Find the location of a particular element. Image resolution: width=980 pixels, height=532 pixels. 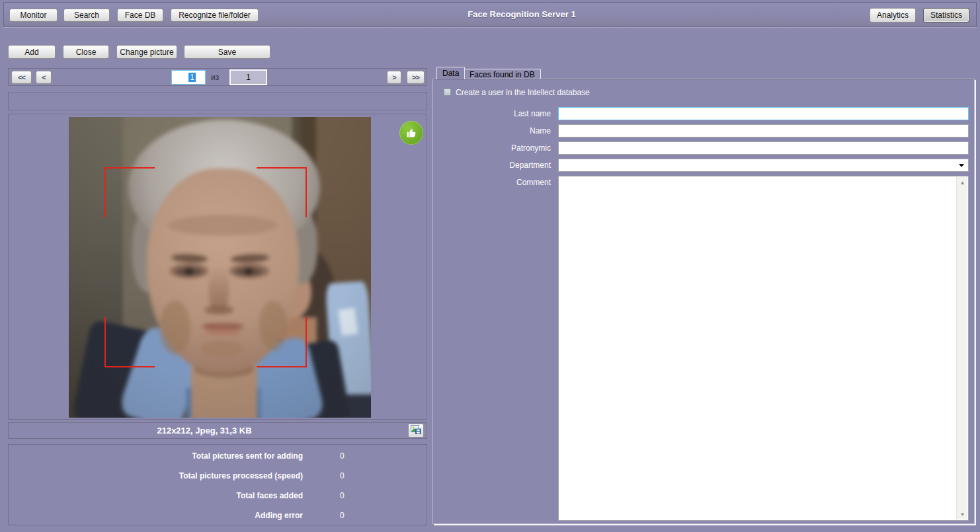

comment-label: Comment is located at coordinates (492, 182).